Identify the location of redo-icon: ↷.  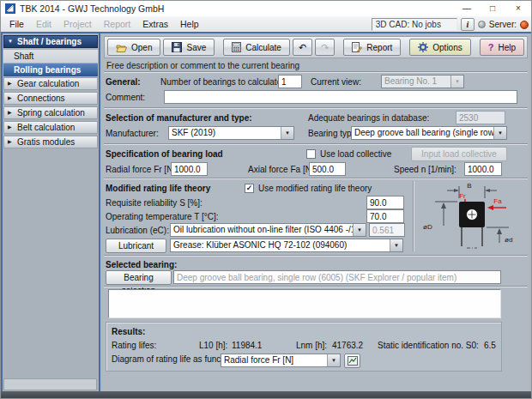
(324, 47).